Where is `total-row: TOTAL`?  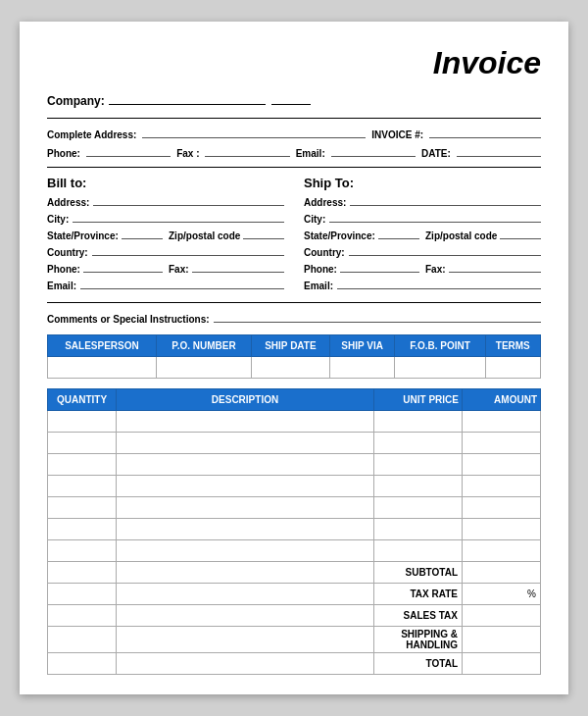 total-row: TOTAL is located at coordinates (294, 664).